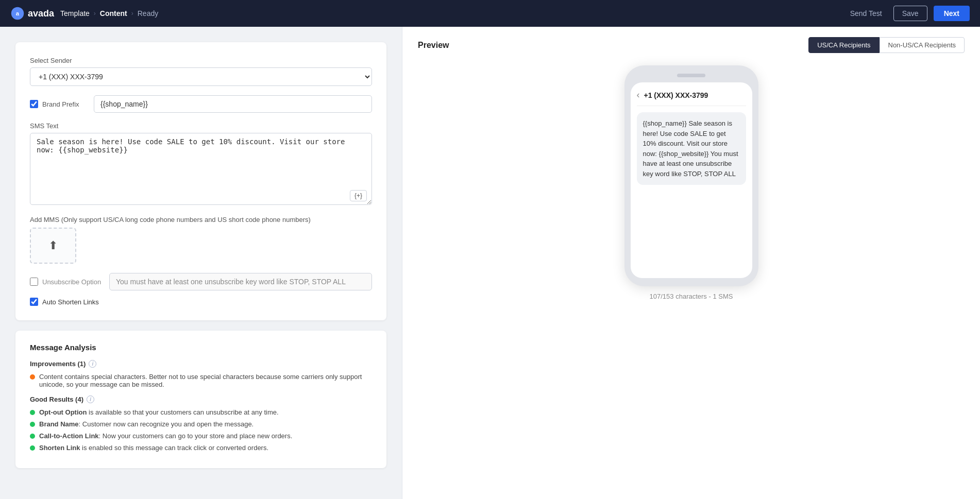  What do you see at coordinates (201, 61) in the screenshot?
I see `select-sender-label: Select Sender` at bounding box center [201, 61].